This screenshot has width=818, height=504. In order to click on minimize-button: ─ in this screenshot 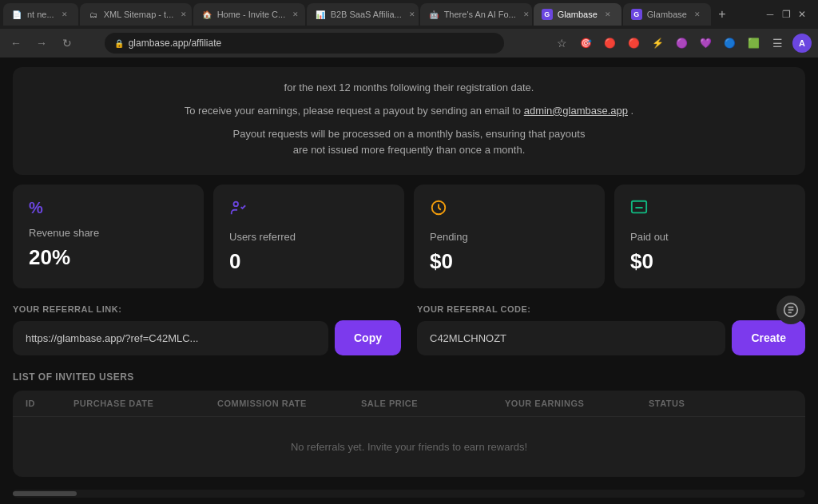, I will do `click(770, 14)`.